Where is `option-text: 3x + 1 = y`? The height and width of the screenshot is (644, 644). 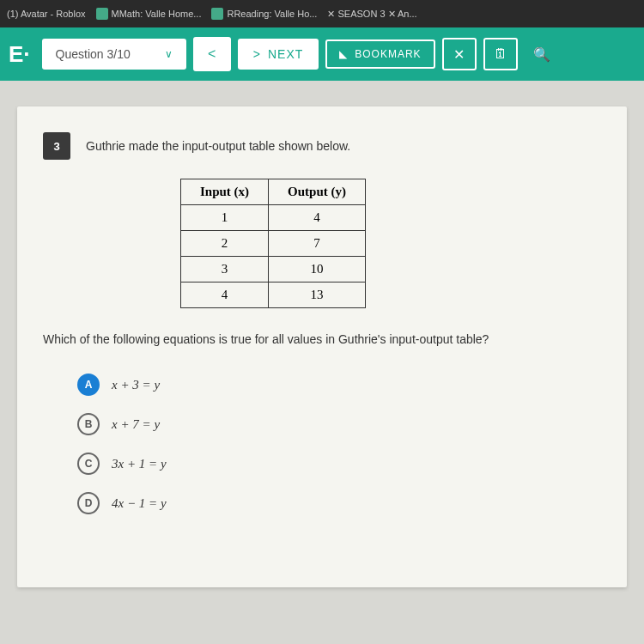
option-text: 3x + 1 = y is located at coordinates (139, 464).